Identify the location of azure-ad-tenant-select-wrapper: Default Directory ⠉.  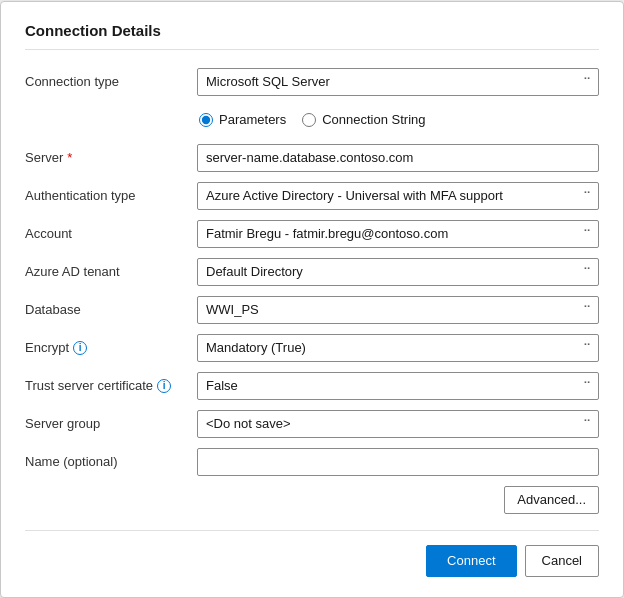
(398, 272).